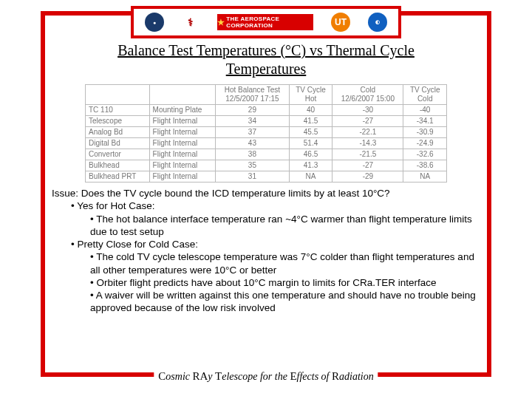 The width and height of the screenshot is (532, 399). Describe the element at coordinates (221, 22) in the screenshot. I see `star-icon: ★` at that location.